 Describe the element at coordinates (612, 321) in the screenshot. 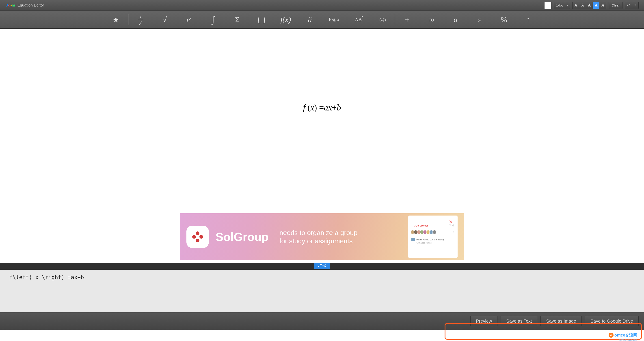

I see `save-to-google-drive-button: Save to Google Drive` at that location.